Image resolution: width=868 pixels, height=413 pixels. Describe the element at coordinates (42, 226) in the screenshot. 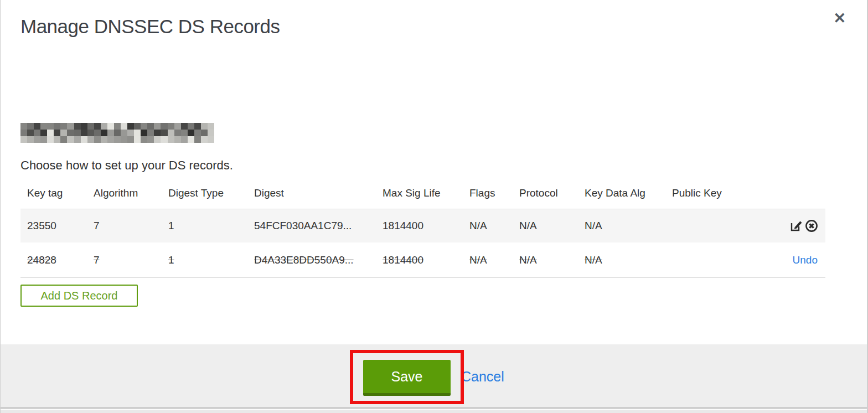

I see `cell-key-tag: 23550` at that location.